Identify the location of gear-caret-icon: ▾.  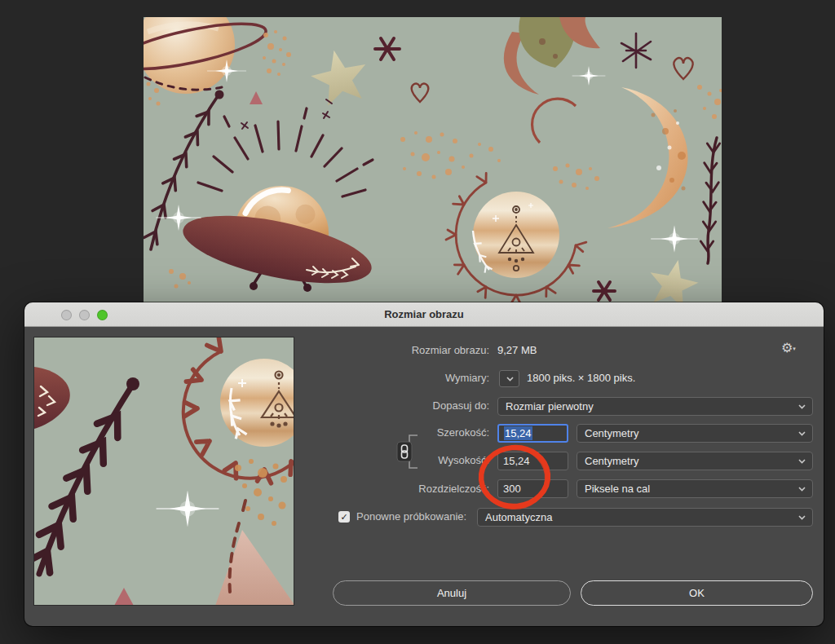
(794, 349).